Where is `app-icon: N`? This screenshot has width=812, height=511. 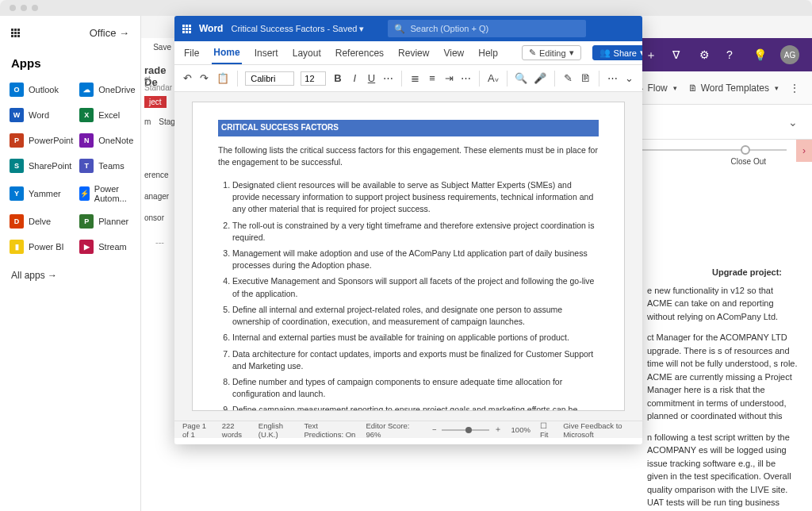 app-icon: N is located at coordinates (86, 140).